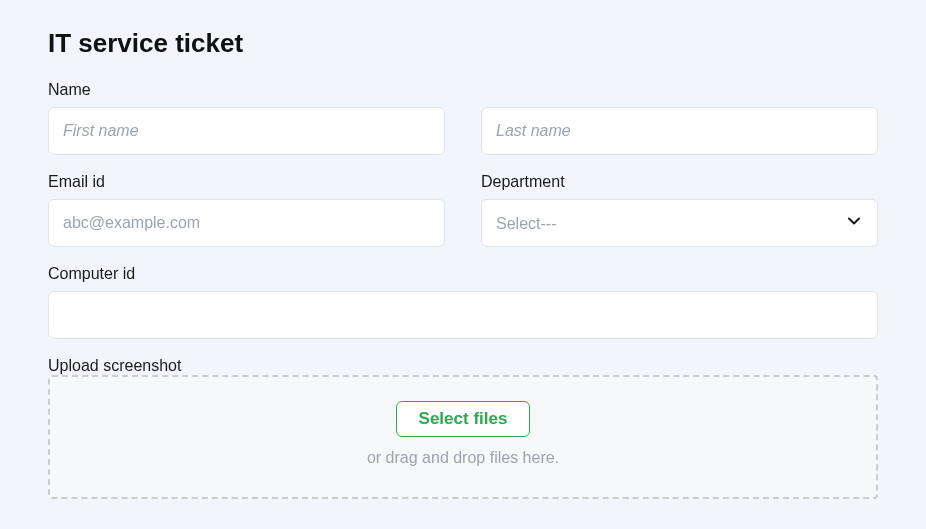  What do you see at coordinates (464, 419) in the screenshot?
I see `select-files-button: Select files` at bounding box center [464, 419].